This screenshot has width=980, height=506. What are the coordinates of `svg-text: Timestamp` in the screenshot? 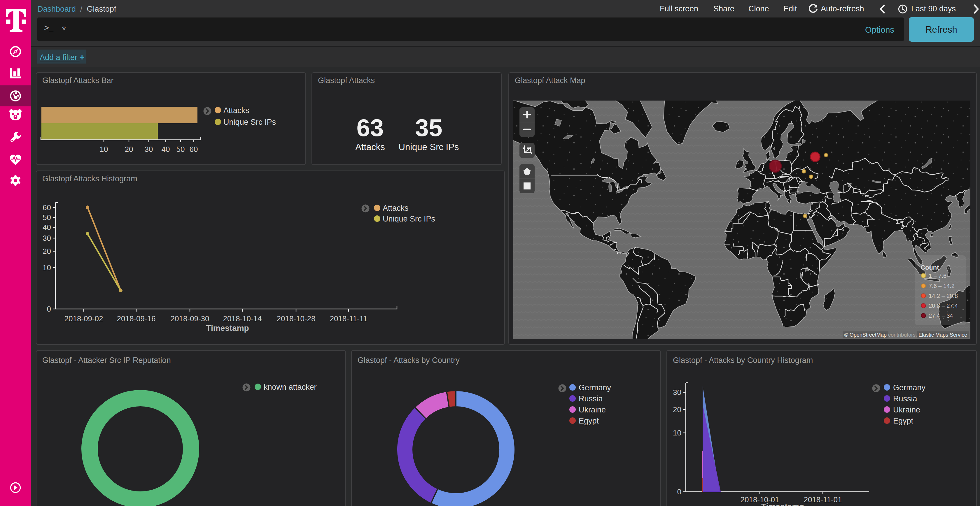 It's located at (228, 328).